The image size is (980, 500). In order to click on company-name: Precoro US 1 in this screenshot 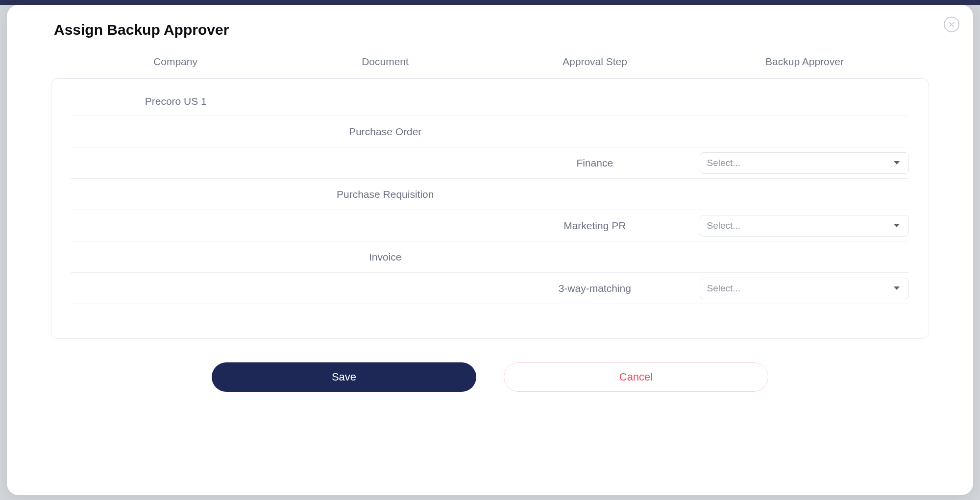, I will do `click(176, 101)`.